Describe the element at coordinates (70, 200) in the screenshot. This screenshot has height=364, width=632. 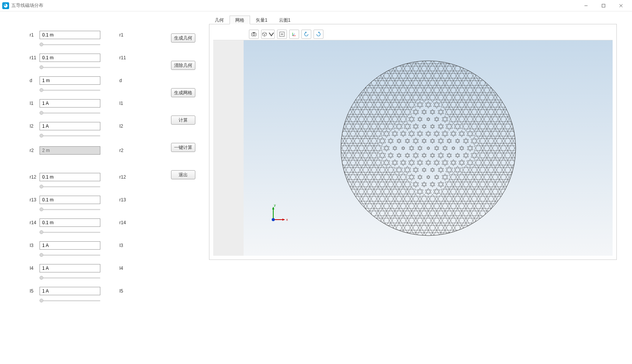
I see `param-input-r13` at that location.